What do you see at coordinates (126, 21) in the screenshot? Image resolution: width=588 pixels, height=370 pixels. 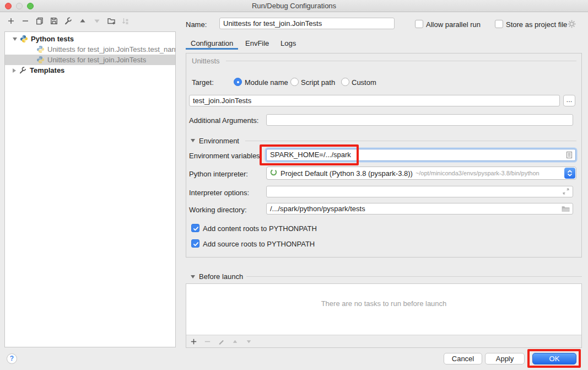 I see `sort-alphabetically-icon` at bounding box center [126, 21].